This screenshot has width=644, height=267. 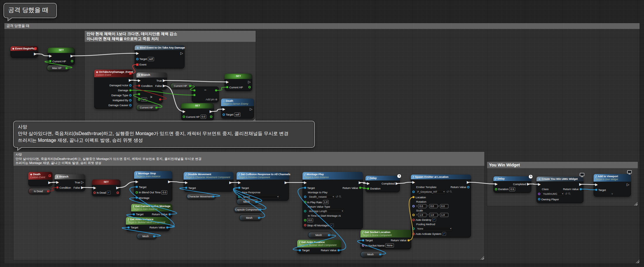 What do you see at coordinates (152, 211) in the screenshot?
I see `node-gcam: ƒGet Current Active MontageTarget is Ani…` at bounding box center [152, 211].